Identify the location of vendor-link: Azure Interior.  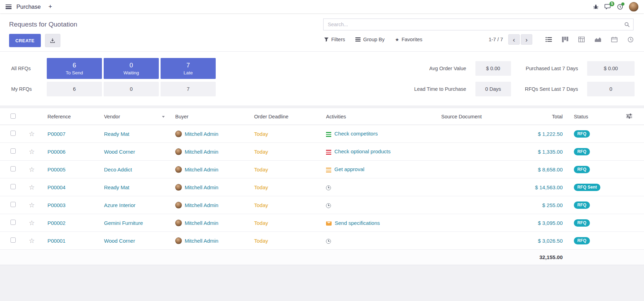
(120, 205).